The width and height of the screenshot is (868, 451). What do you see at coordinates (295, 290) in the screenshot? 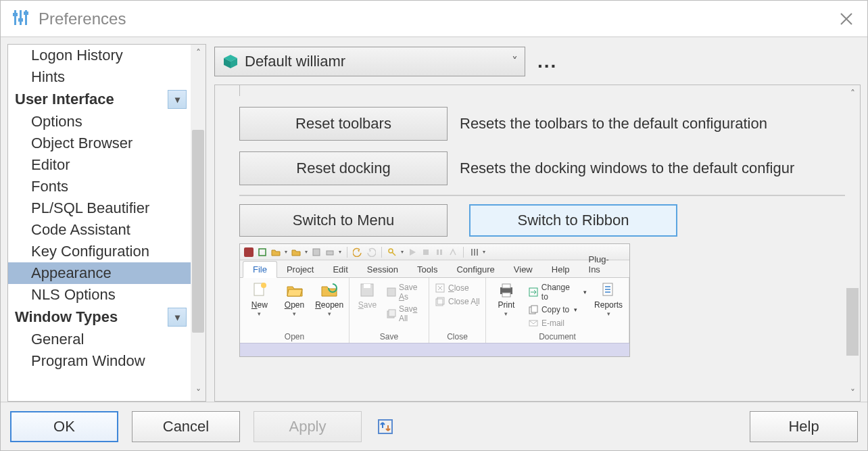
I see `folder-open-icon` at bounding box center [295, 290].